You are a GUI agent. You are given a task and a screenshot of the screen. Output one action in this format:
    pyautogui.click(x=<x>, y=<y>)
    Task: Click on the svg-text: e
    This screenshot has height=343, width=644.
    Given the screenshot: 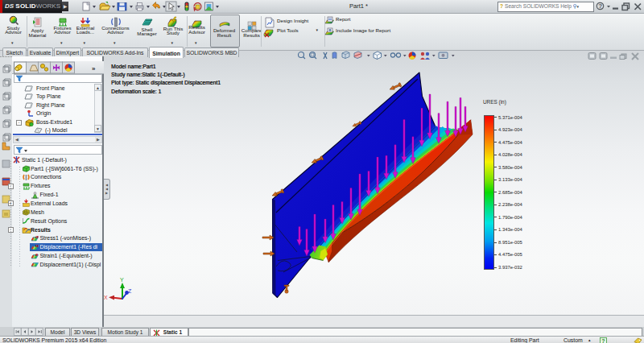 What is the action you would take?
    pyautogui.click(x=37, y=254)
    